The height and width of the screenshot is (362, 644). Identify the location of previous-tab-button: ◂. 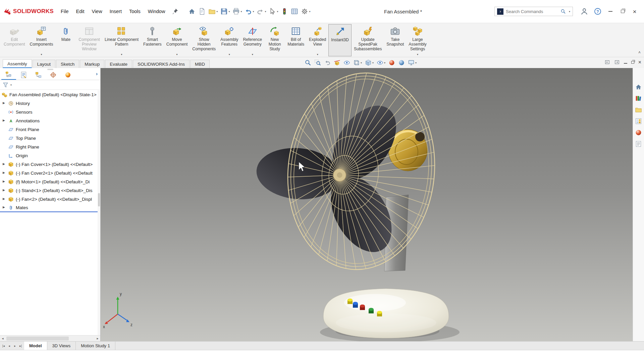
(9, 346).